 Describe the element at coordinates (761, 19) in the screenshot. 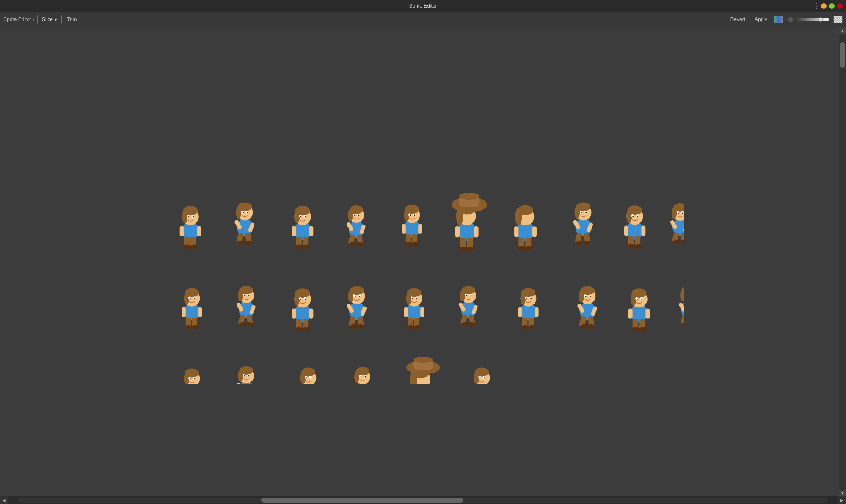

I see `apply-button: Apply` at that location.